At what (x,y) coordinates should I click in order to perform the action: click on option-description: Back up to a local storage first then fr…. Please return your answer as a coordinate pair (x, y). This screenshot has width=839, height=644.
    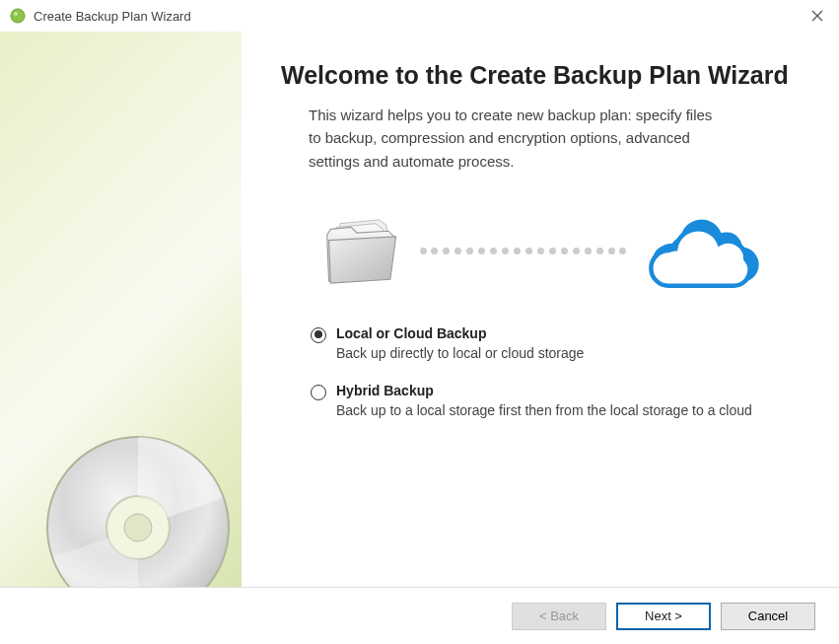
    Looking at the image, I should click on (544, 410).